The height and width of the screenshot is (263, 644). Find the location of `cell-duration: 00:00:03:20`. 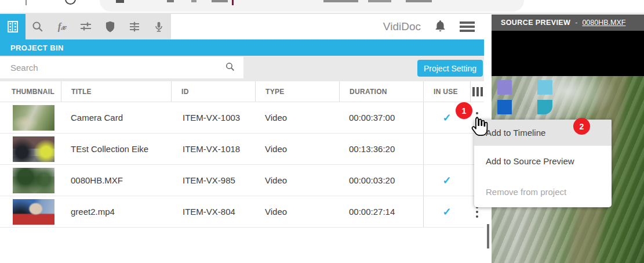

cell-duration: 00:00:03:20 is located at coordinates (381, 180).